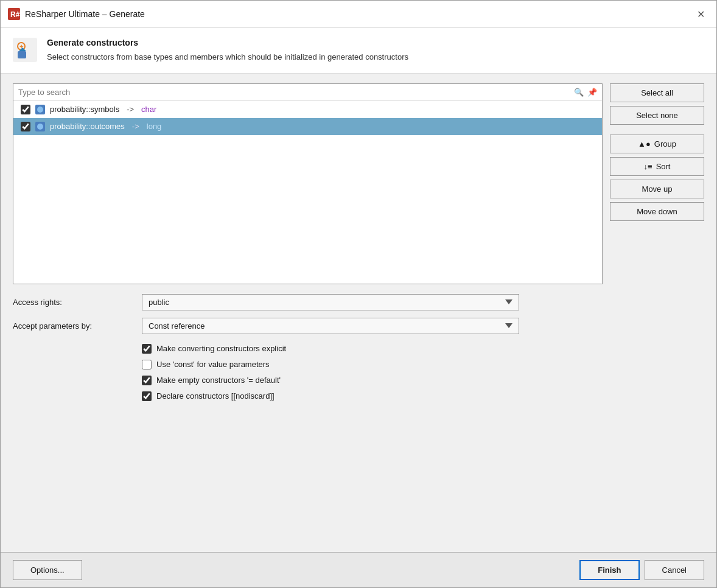 This screenshot has width=717, height=588. What do you see at coordinates (147, 349) in the screenshot?
I see `explicit-checkbox` at bounding box center [147, 349].